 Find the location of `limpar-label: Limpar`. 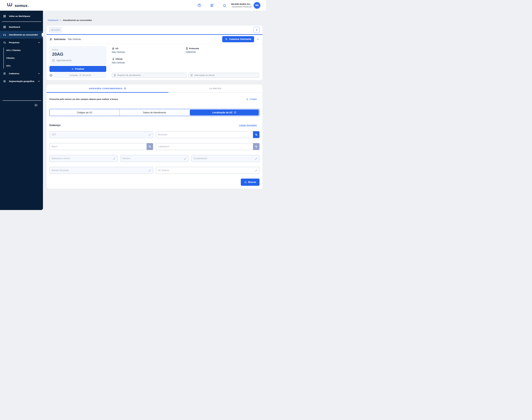

limpar-label: Limpar is located at coordinates (253, 99).